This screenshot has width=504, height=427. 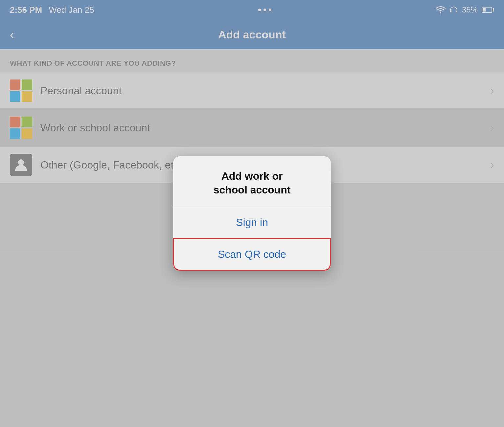 I want to click on scan-qr-button: Scan QR code, so click(x=252, y=254).